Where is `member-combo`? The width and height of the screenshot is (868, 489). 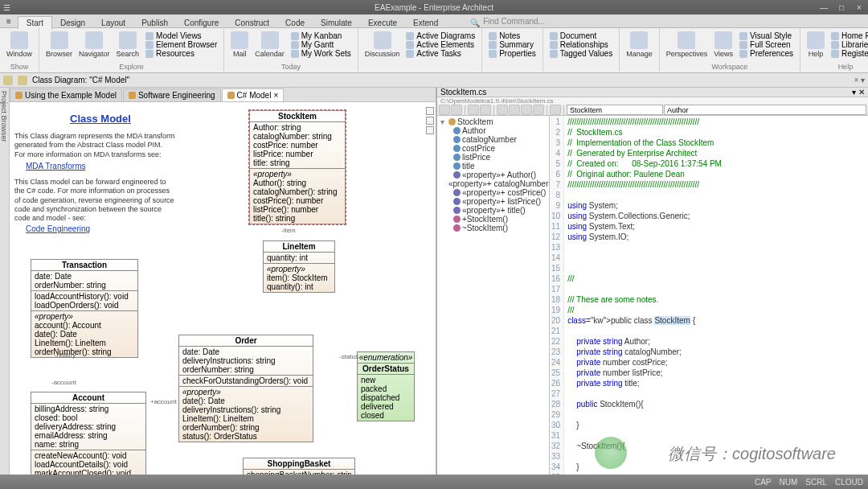 member-combo is located at coordinates (765, 109).